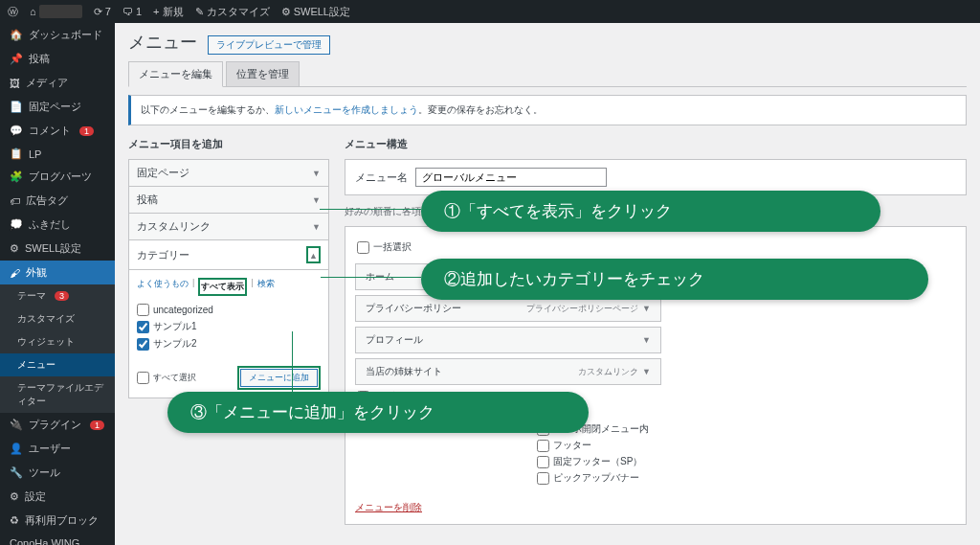 Image resolution: width=980 pixels, height=545 pixels. I want to click on chk-fixed-footer, so click(544, 462).